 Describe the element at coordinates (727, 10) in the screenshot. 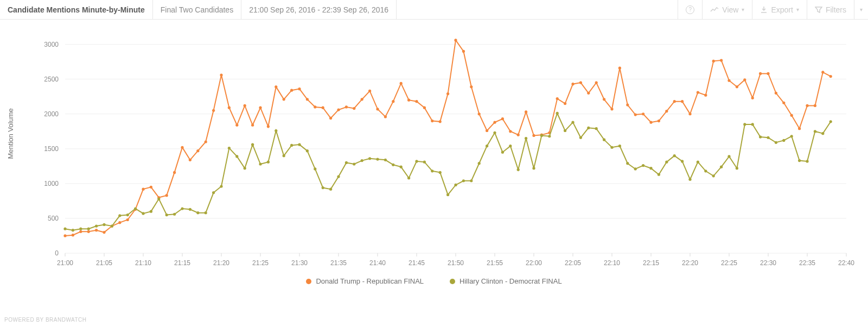

I see `view-button: View ▾` at that location.